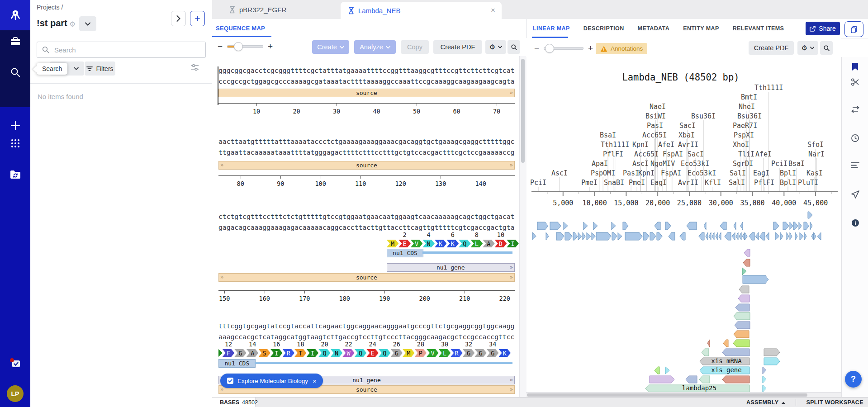  I want to click on aa-residue-Q: Q, so click(465, 243).